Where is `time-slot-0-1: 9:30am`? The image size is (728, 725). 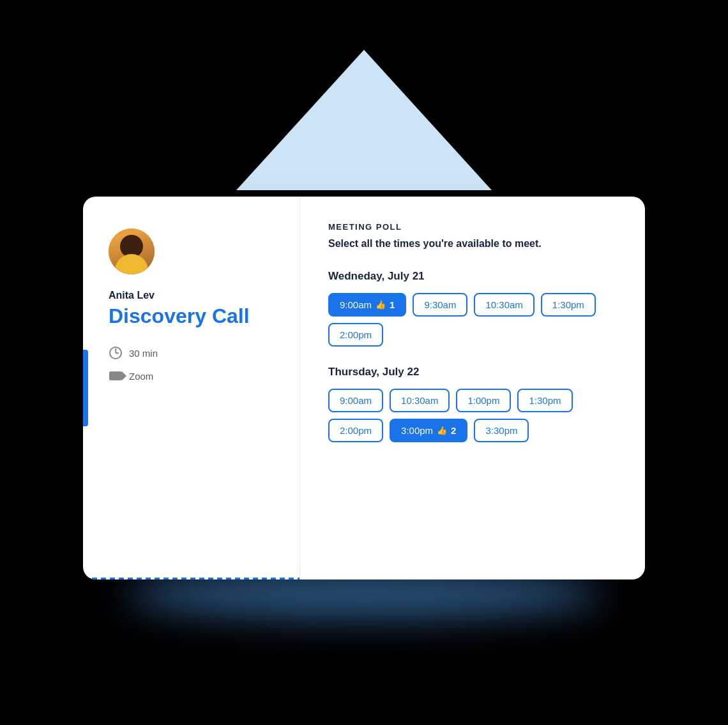
time-slot-0-1: 9:30am is located at coordinates (440, 305).